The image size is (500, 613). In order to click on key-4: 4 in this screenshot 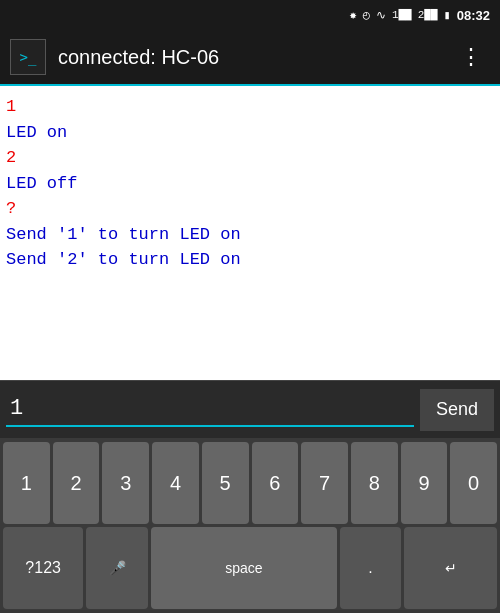, I will do `click(176, 483)`.